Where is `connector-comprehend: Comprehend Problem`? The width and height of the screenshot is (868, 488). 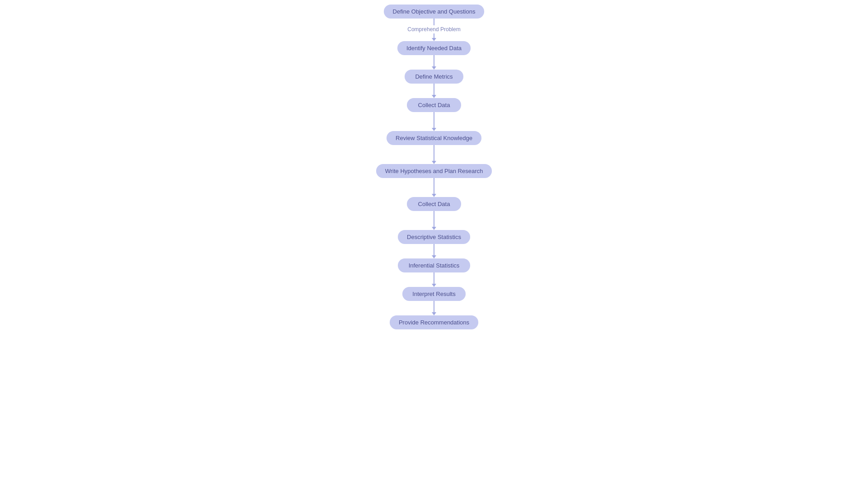
connector-comprehend: Comprehend Problem is located at coordinates (434, 30).